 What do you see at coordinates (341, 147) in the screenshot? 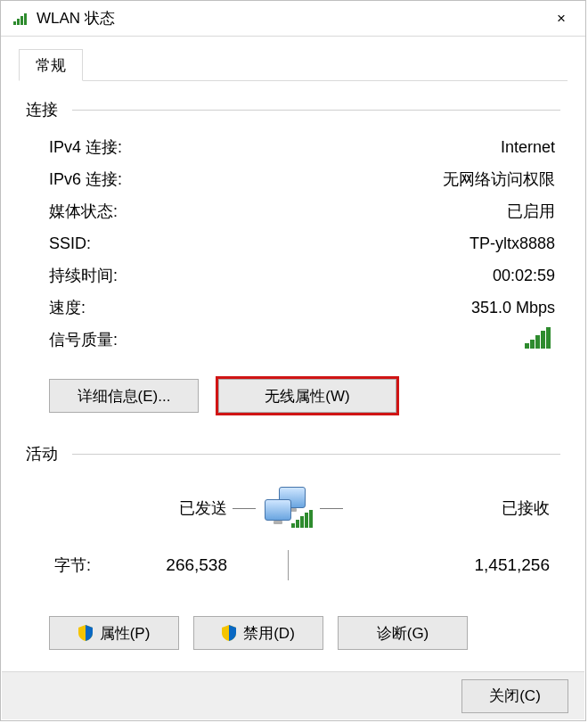
I see `ipv4-value: Internet` at bounding box center [341, 147].